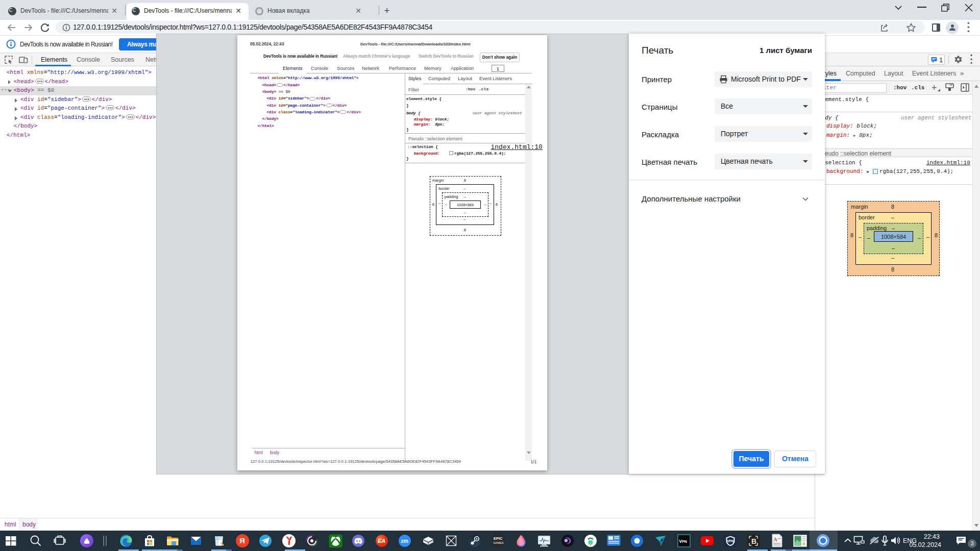  I want to click on svg-text: A, so click(775, 539).